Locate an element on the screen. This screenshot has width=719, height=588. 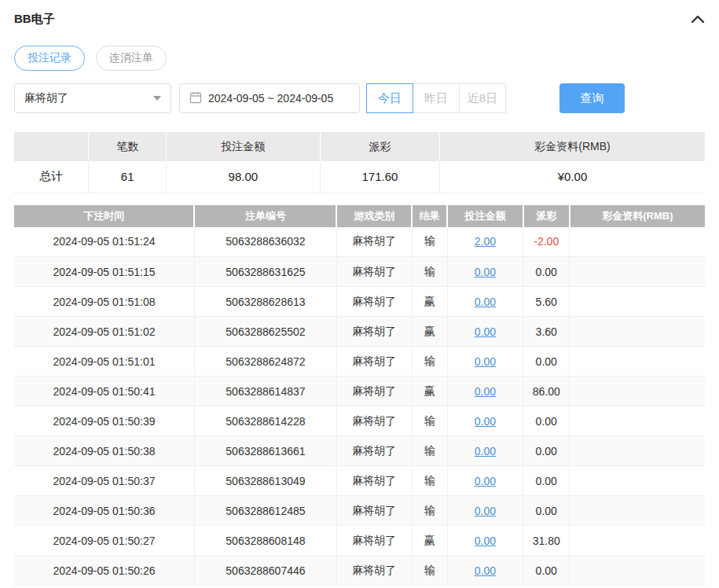
order-id-cell: 5063288614837 is located at coordinates (266, 391).